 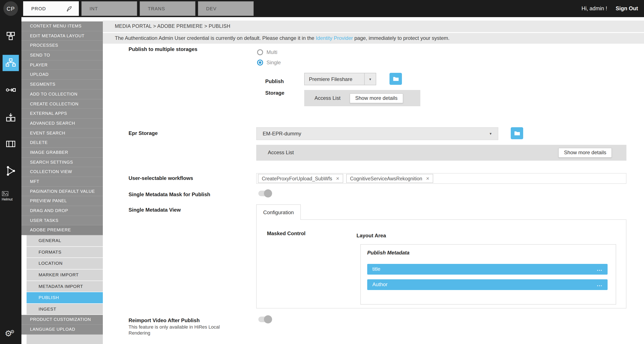 What do you see at coordinates (64, 252) in the screenshot?
I see `submenu-item-formats: FORMATS` at bounding box center [64, 252].